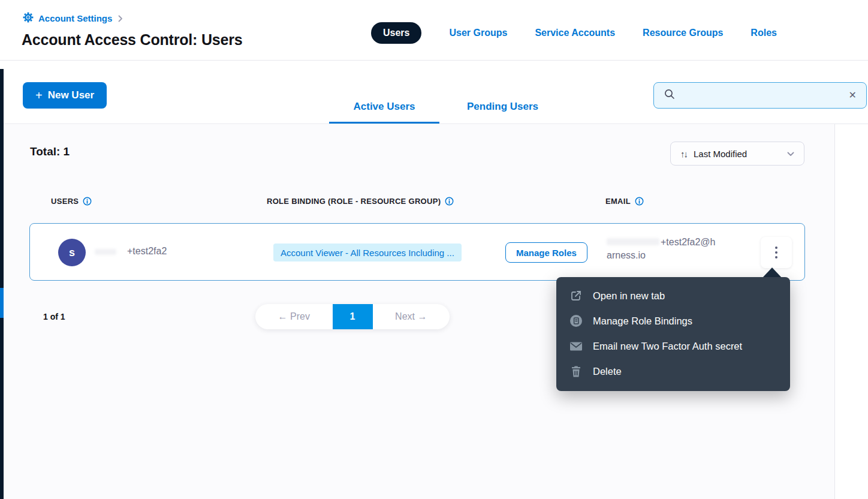  What do you see at coordinates (434, 30) in the screenshot?
I see `app-header: Account Settings Account Access Control:…` at bounding box center [434, 30].